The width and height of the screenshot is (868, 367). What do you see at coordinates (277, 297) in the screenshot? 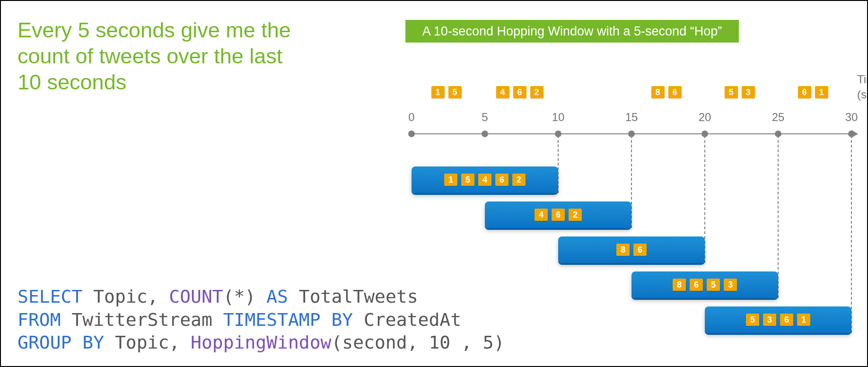
I see `sql-kw-as: AS` at bounding box center [277, 297].